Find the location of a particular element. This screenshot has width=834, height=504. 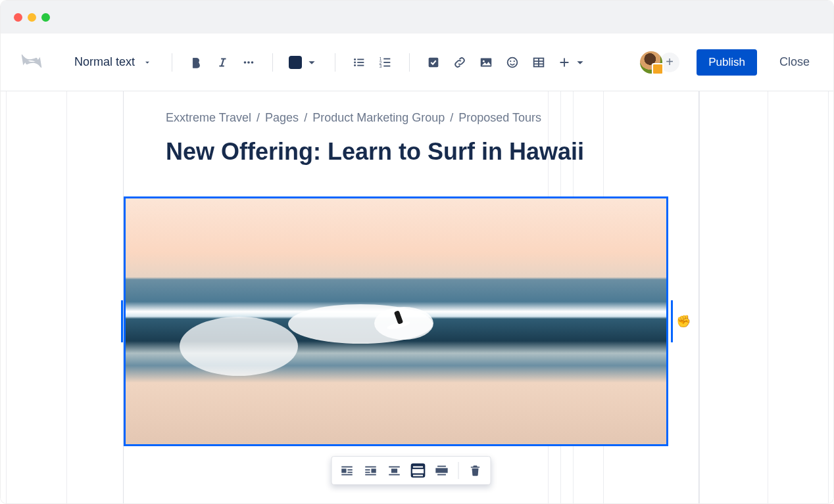

italic-icon is located at coordinates (222, 62).